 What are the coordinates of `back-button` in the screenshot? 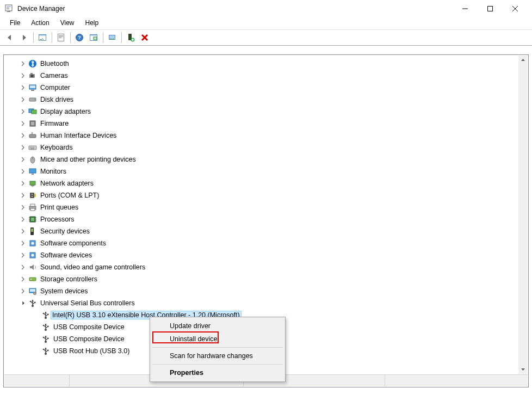 It's located at (10, 38).